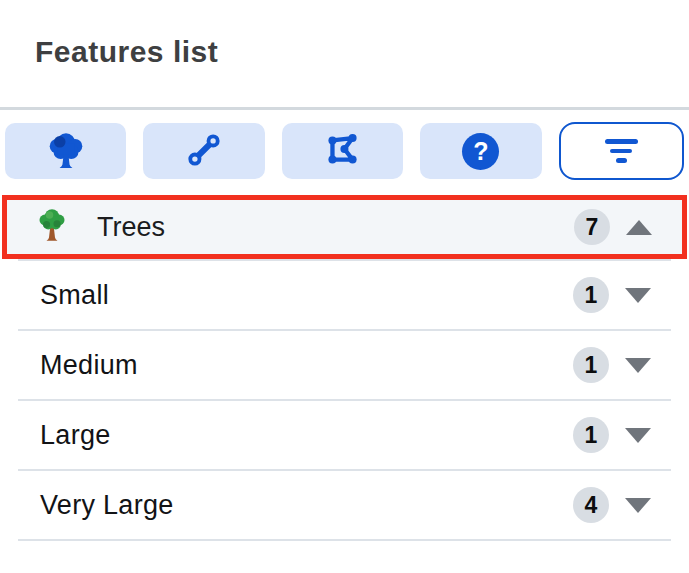 This screenshot has width=689, height=573. What do you see at coordinates (344, 365) in the screenshot?
I see `list-item-medium: Medium 1` at bounding box center [344, 365].